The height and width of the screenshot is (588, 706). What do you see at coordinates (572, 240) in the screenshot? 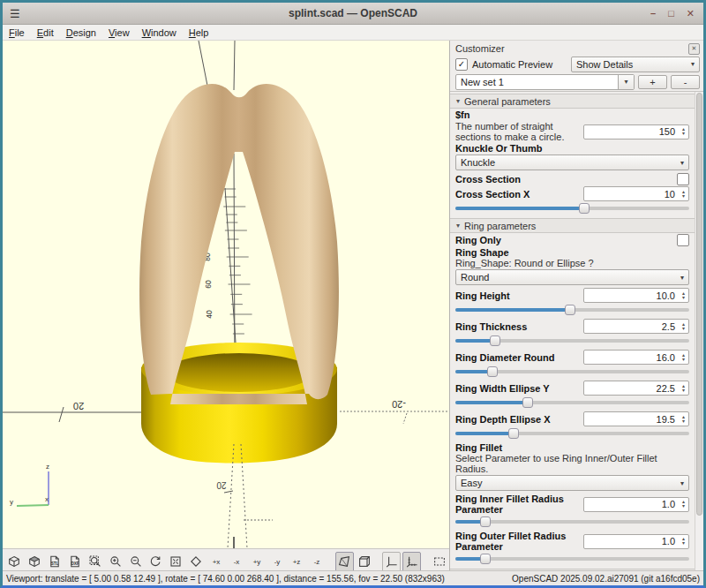
I see `param-row: Ring Only` at bounding box center [572, 240].